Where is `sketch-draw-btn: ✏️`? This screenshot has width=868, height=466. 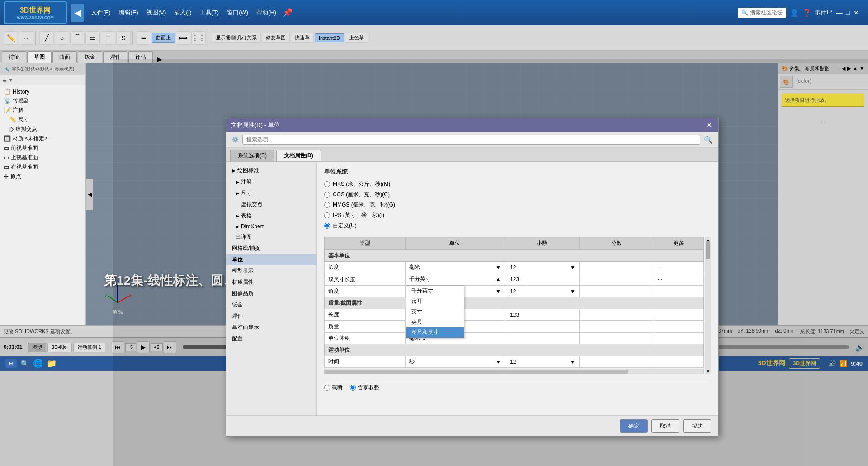 sketch-draw-btn: ✏️ is located at coordinates (11, 38).